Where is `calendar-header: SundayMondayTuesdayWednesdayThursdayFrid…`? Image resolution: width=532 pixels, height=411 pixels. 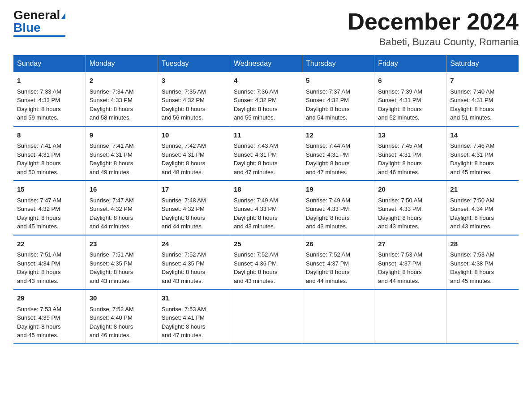
calendar-header: SundayMondayTuesdayWednesdayThursdayFrid… is located at coordinates (266, 64).